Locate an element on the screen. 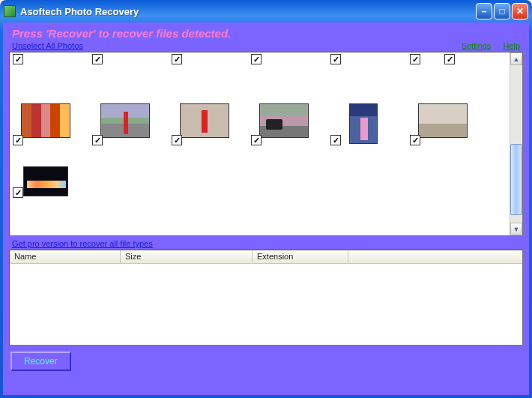 The height and width of the screenshot is (398, 532). gallery-scrollbar: ▲ ▼ is located at coordinates (516, 144).